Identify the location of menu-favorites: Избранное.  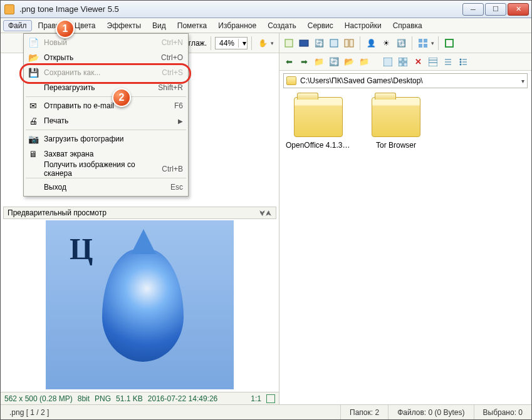
(237, 26).